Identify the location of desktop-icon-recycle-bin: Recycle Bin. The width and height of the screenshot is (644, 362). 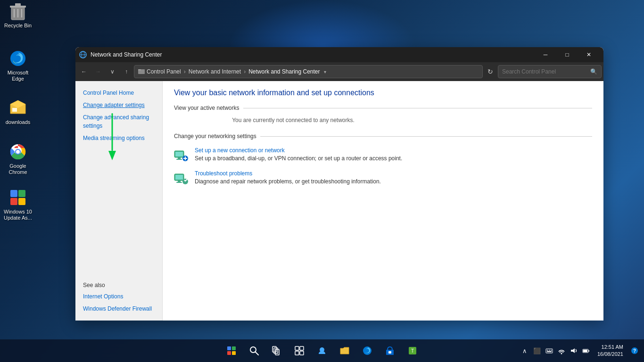
(18, 15).